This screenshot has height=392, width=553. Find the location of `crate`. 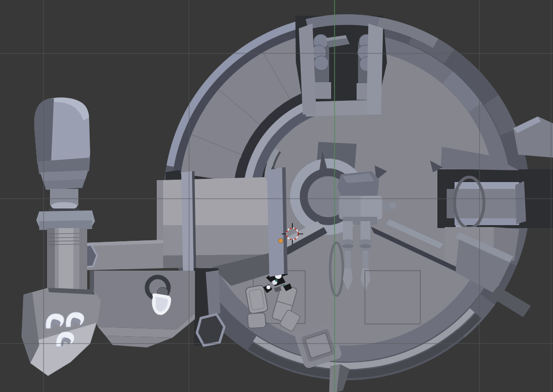

crate is located at coordinates (257, 321).